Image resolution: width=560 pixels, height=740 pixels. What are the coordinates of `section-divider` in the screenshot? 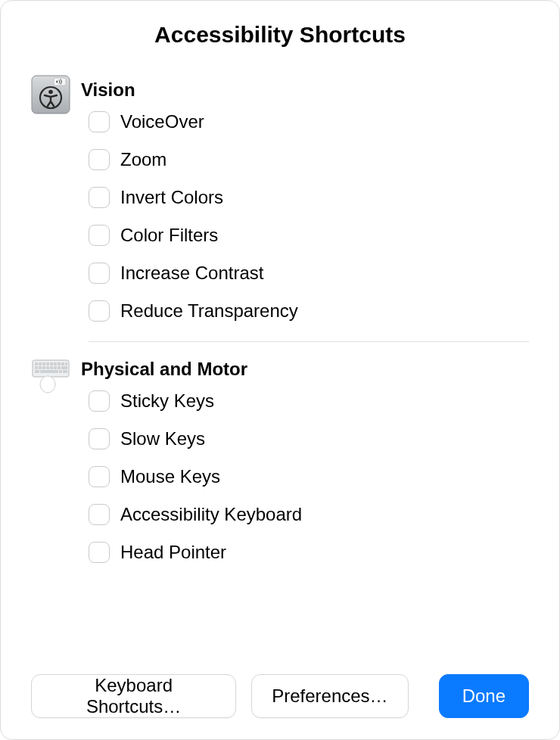 It's located at (309, 342).